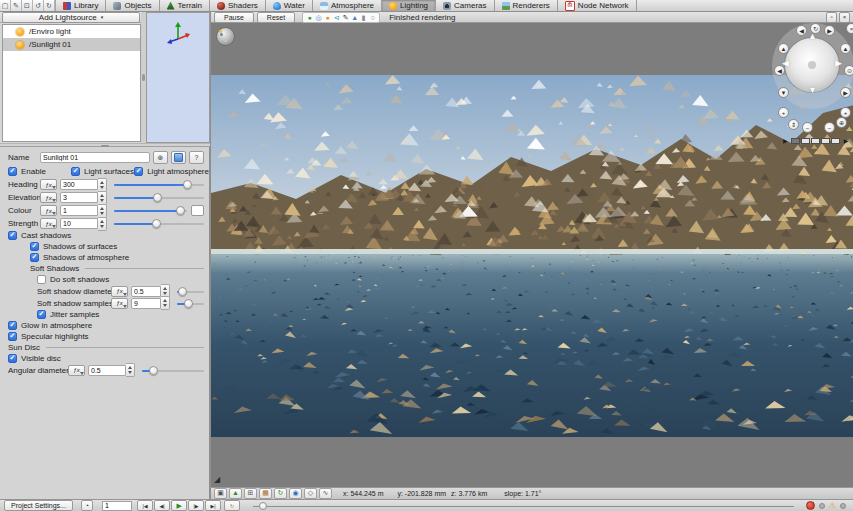 The height and width of the screenshot is (511, 853). What do you see at coordinates (220, 494) in the screenshot?
I see `lock-icon: ▣` at bounding box center [220, 494].